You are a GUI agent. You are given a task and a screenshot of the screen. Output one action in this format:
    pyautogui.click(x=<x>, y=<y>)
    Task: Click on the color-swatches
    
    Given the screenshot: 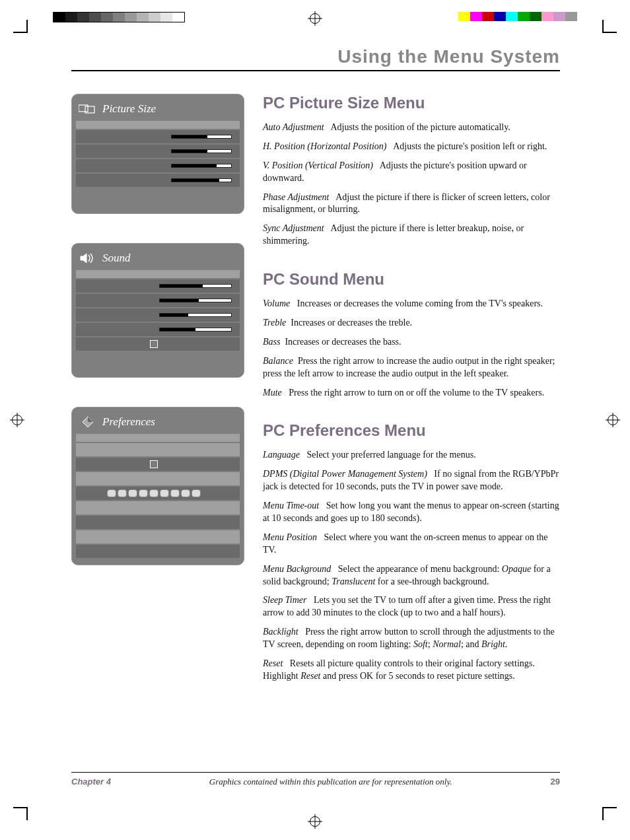 What is the action you would take?
    pyautogui.click(x=518, y=17)
    